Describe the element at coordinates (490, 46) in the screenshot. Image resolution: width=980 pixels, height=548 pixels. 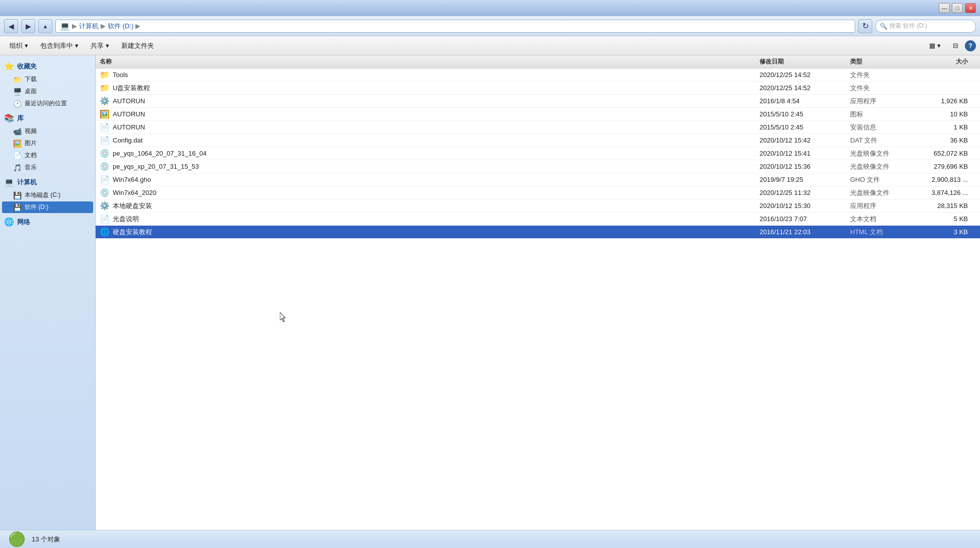
I see `toolbar: 组织 ▾ 包含到库中 ▾ 共享 ▾ 新建文件夹 ▦ ▾ ⊟ ?` at that location.